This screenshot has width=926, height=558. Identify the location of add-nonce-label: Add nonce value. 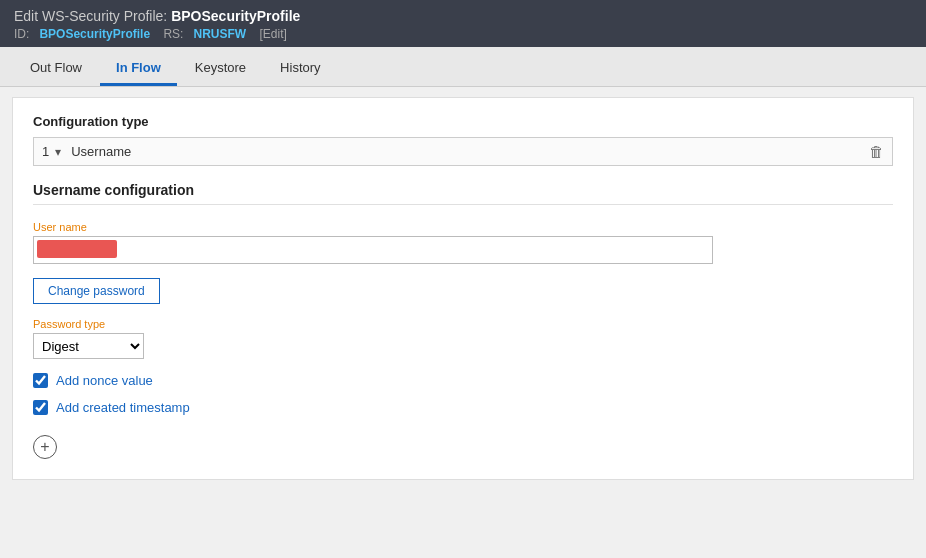
(104, 380).